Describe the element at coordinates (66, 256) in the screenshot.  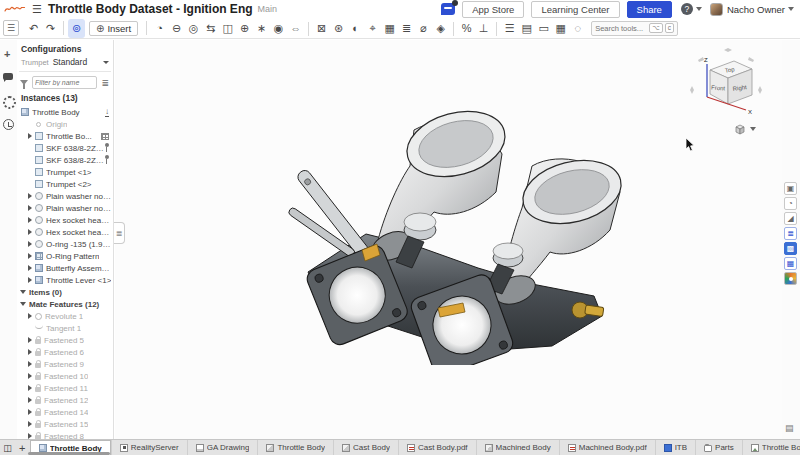
I see `instance-row: O-Ring Pattern` at that location.